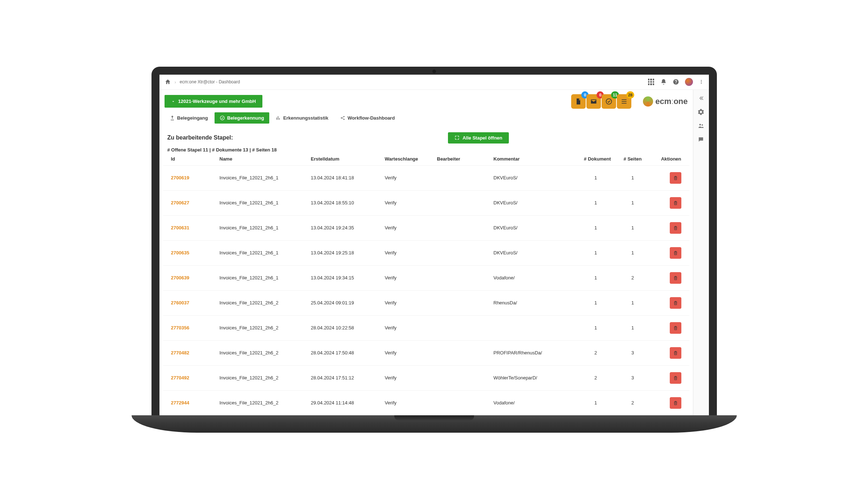  Describe the element at coordinates (180, 328) in the screenshot. I see `row-id-link: 2770356` at that location.